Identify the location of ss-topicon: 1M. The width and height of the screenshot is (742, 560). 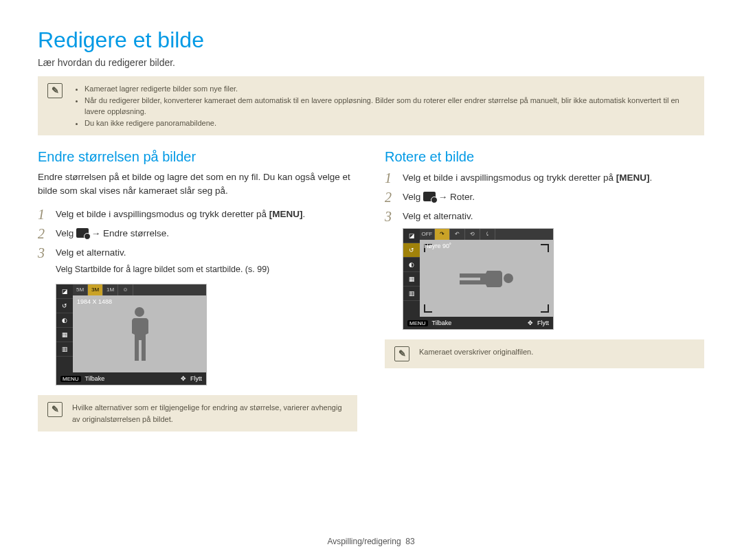
(111, 290).